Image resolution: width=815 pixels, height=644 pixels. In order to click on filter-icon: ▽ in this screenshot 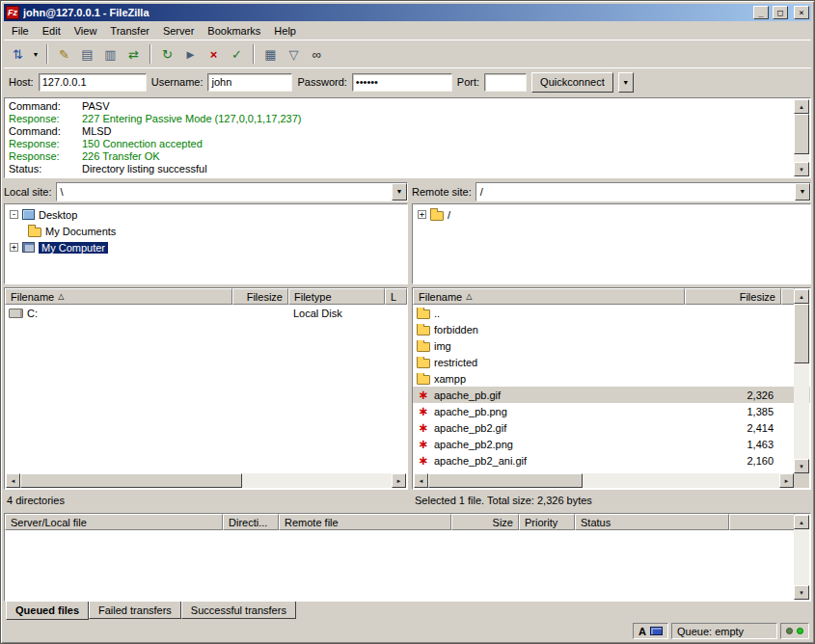, I will do `click(293, 54)`.